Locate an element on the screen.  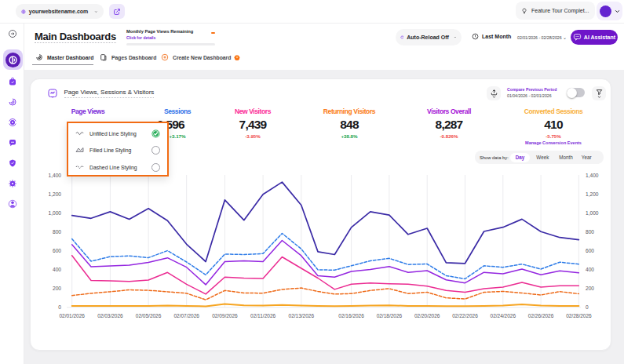
svg-text: 02/18/2026 is located at coordinates (389, 315).